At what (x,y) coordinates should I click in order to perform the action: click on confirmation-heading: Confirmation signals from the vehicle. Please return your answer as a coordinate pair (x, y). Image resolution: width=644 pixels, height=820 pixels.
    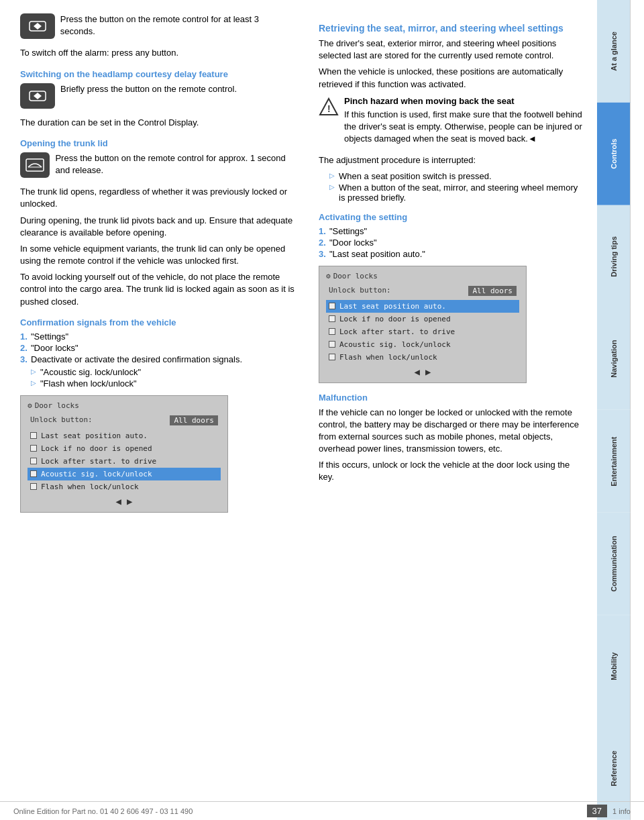
    Looking at the image, I should click on (158, 322).